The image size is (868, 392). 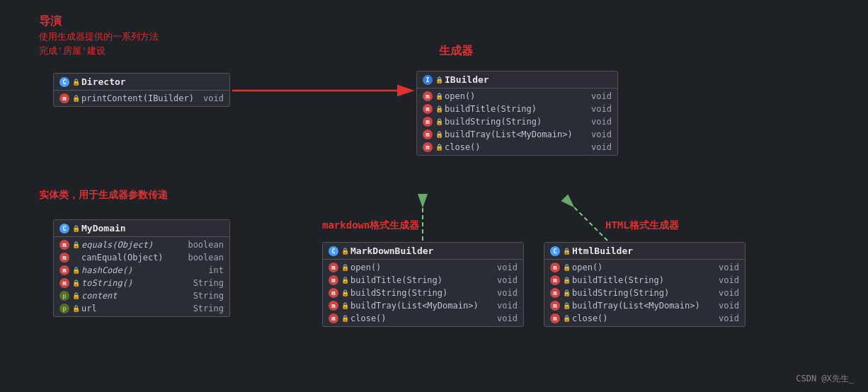 What do you see at coordinates (142, 277) in the screenshot?
I see `mydomain-body: m 🔒 equals(Object) boolean m canEqual(Ob…` at bounding box center [142, 277].